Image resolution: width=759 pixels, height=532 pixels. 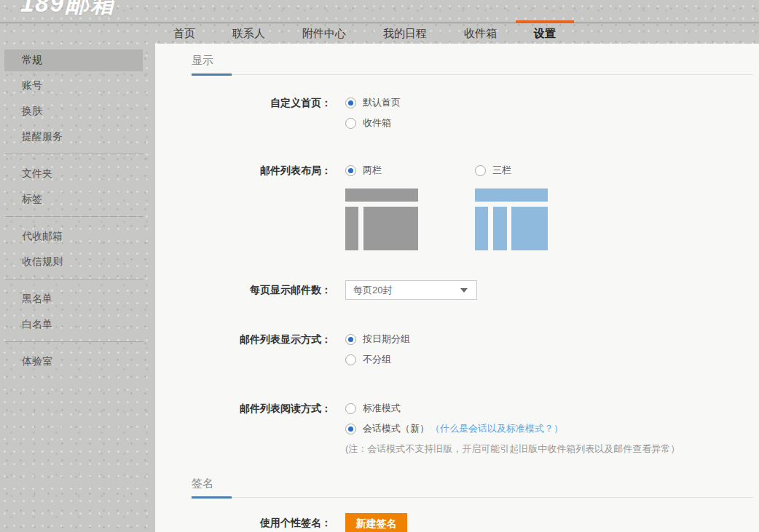 What do you see at coordinates (243, 408) in the screenshot?
I see `field-label: 邮件列表阅读方式：` at bounding box center [243, 408].